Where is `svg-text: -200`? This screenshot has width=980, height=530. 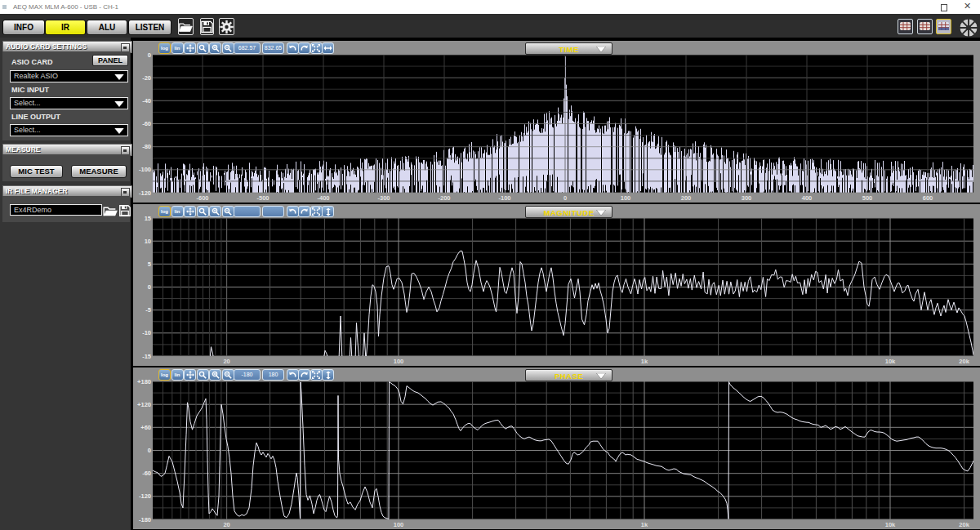
svg-text: -200 is located at coordinates (444, 198).